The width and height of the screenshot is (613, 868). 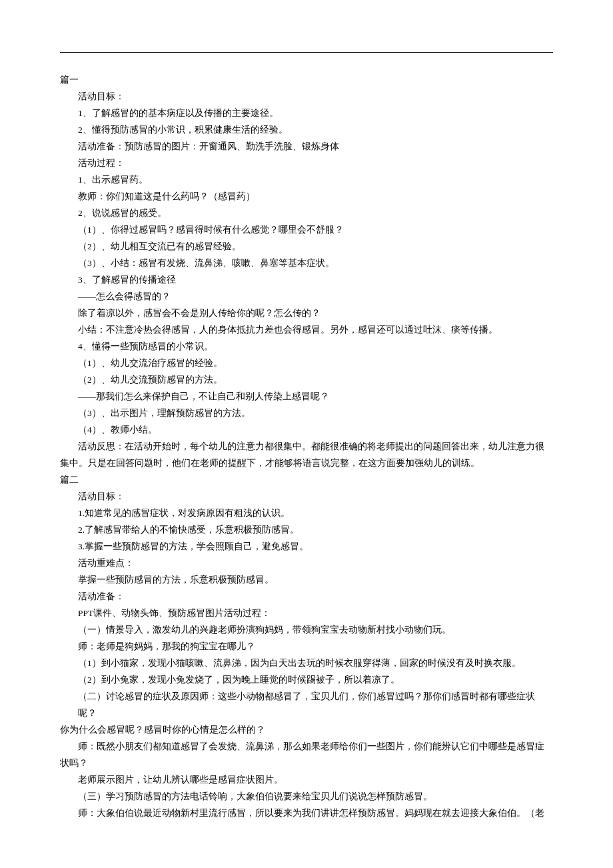 I want to click on text-line: （3）、小结：感冒有发烧、流鼻涕、咳嗽、鼻塞等基本症状。, so click(x=306, y=263).